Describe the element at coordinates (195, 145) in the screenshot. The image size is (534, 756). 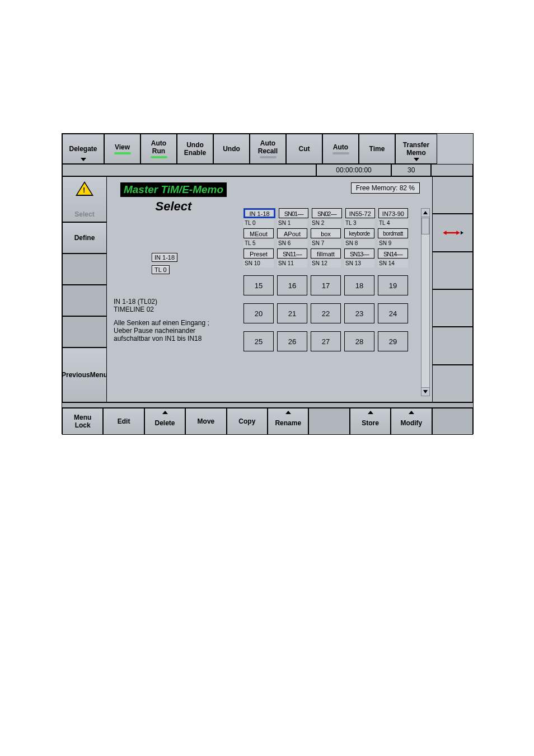
I see `undo-enable-label1: Undo` at that location.